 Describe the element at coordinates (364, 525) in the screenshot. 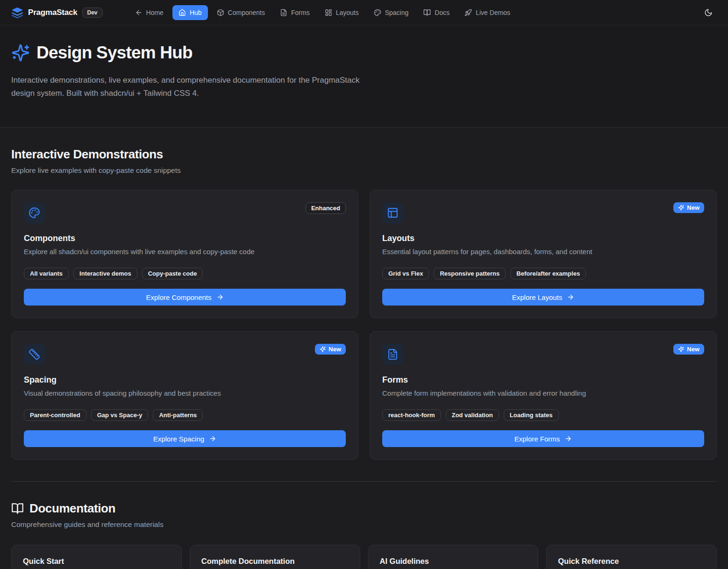

I see `docs-subheading: Comprehensive guides and reference mater…` at that location.